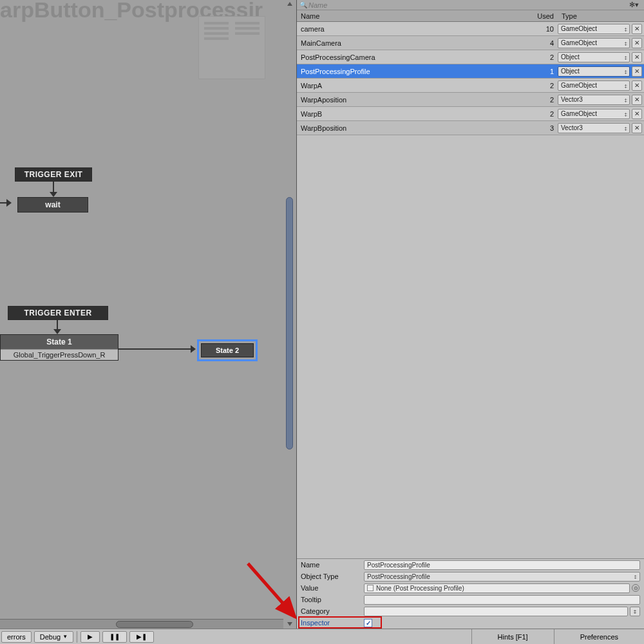 Image resolution: width=644 pixels, height=644 pixels. Describe the element at coordinates (502, 577) in the screenshot. I see `detail-object-type-dropdown: PostProcessingProfile‡` at that location.